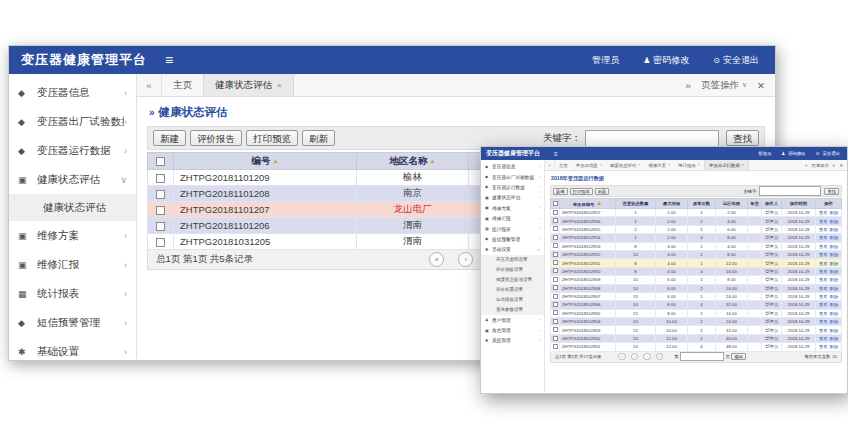 This screenshot has height=432, width=848. What do you see at coordinates (794, 154) in the screenshot?
I see `w2-change-password-link: ♟ 密码修改` at bounding box center [794, 154].